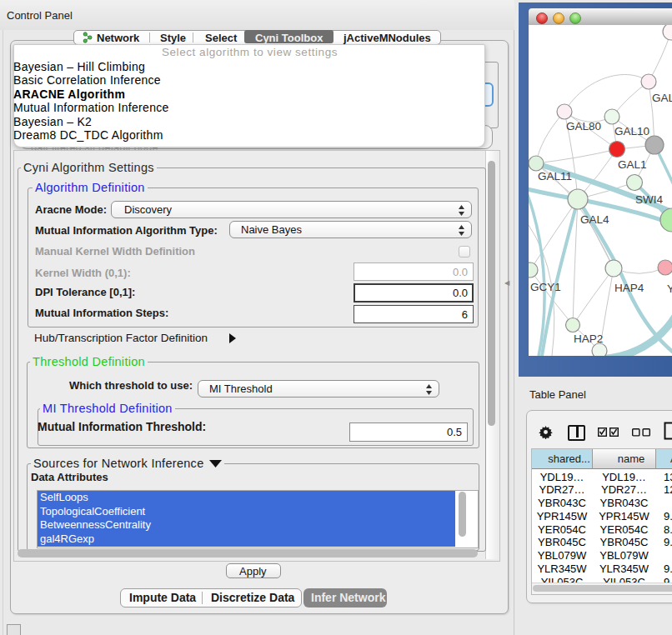 The image size is (672, 635). What do you see at coordinates (545, 287) in the screenshot?
I see `svg-text: GCY1` at bounding box center [545, 287].